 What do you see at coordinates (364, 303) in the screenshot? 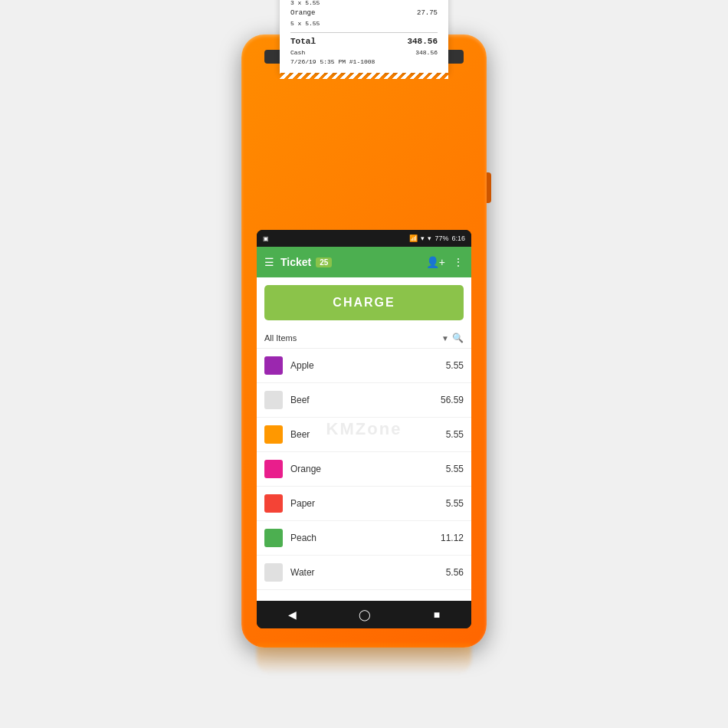
I see `charge-button: CHARGE` at bounding box center [364, 303].